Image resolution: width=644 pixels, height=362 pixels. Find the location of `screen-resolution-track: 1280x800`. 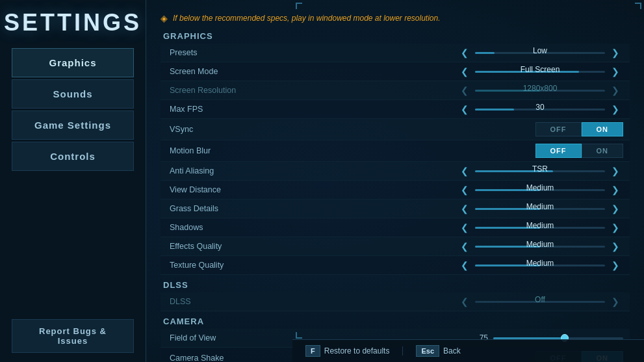

screen-resolution-track: 1280x800 is located at coordinates (540, 91).